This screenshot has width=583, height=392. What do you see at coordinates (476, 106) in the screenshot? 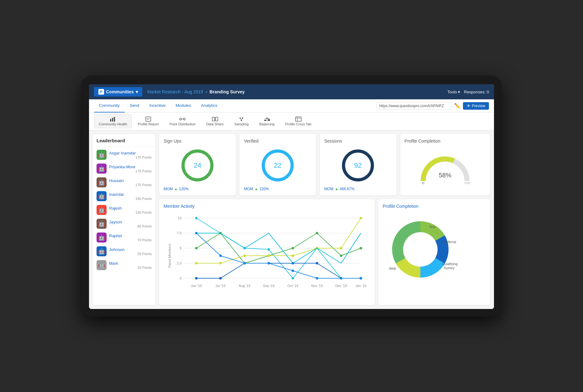
I see `preview-button: 👁 Preview` at bounding box center [476, 106].